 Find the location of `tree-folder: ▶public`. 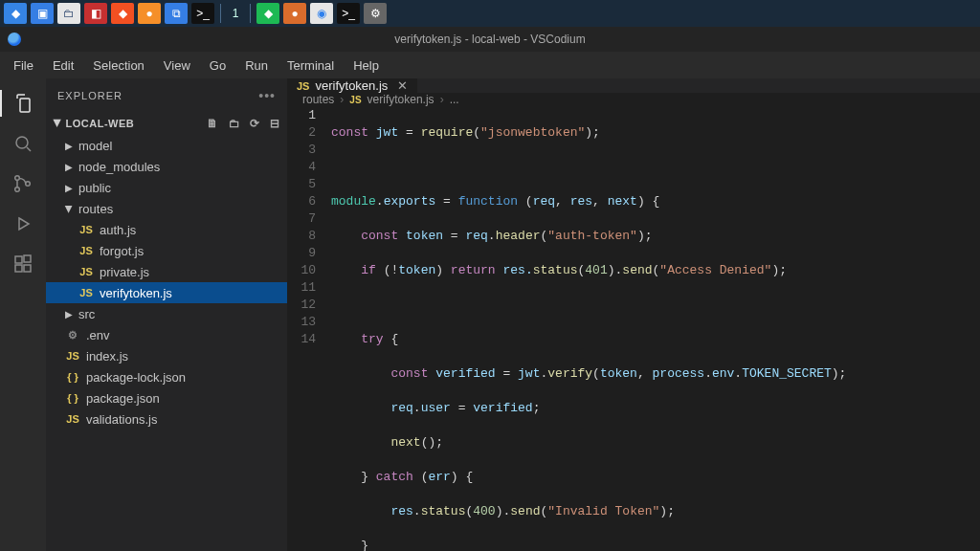

tree-folder: ▶public is located at coordinates (167, 187).